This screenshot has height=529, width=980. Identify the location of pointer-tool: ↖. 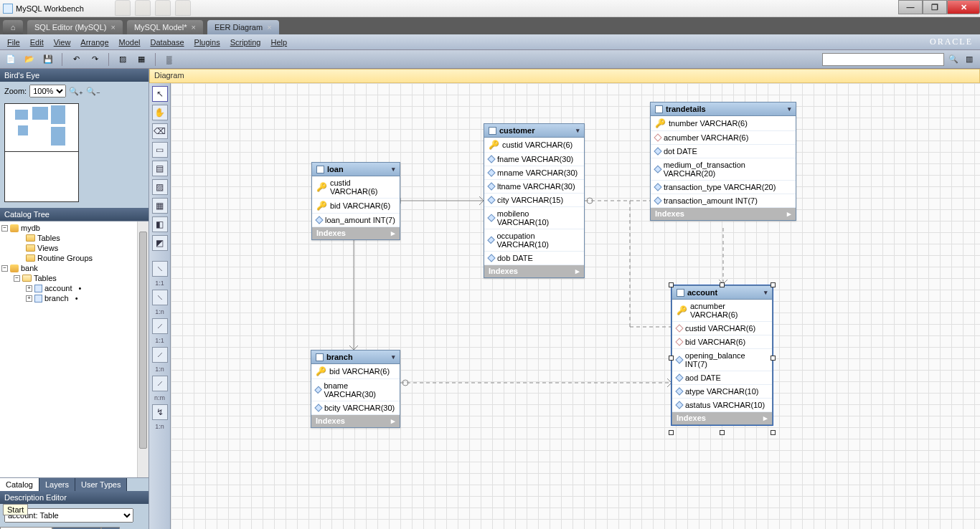
(160, 94).